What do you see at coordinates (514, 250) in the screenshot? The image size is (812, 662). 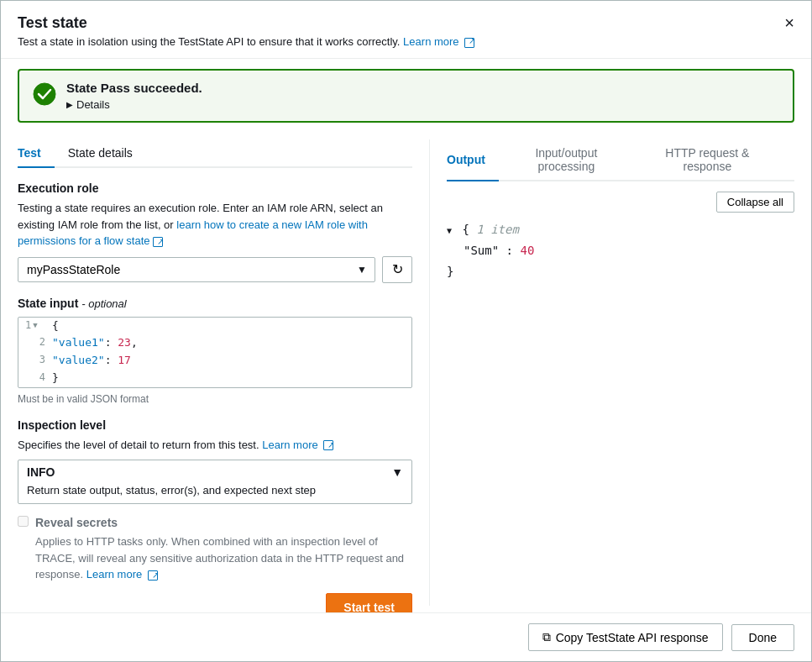 I see `json-colon: :` at bounding box center [514, 250].